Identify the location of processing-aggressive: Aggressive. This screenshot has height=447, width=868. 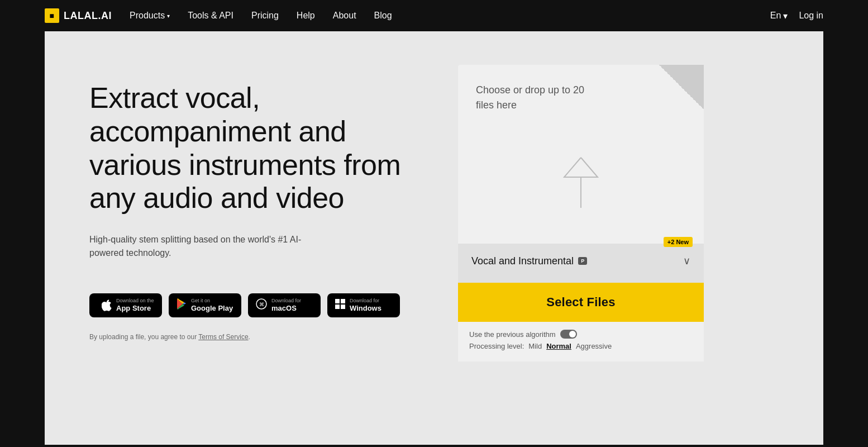
(594, 346).